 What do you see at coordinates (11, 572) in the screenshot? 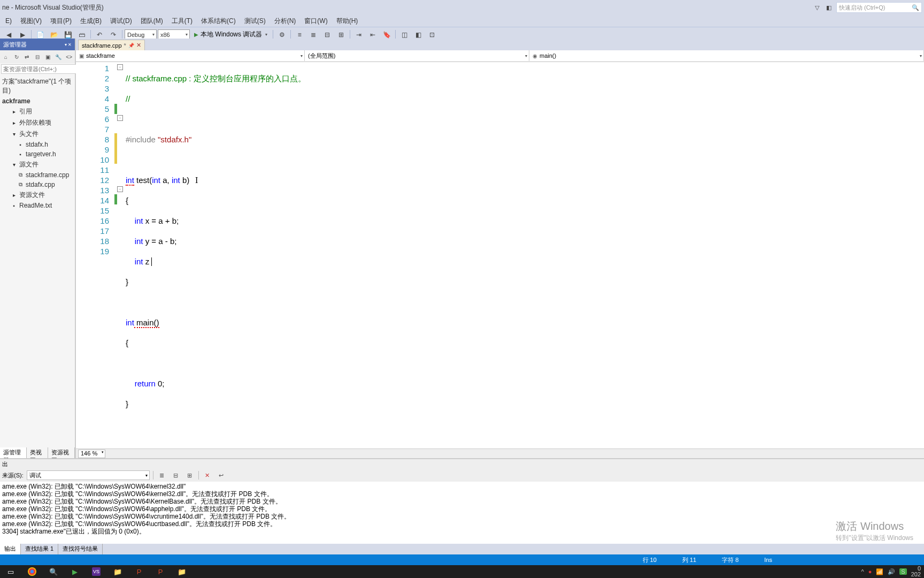
I see `task-view-icon: ▭` at bounding box center [11, 572].